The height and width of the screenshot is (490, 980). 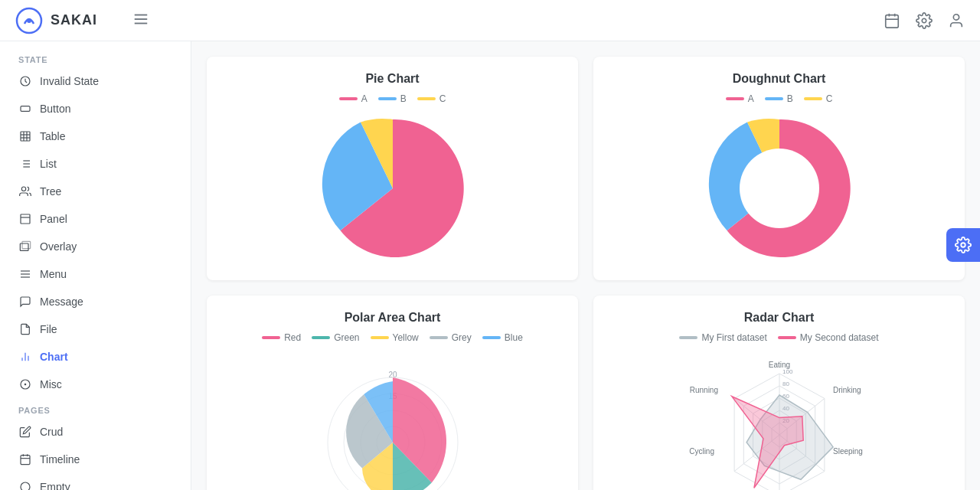 I want to click on sidebar-item-empty: Empty, so click(x=95, y=482).